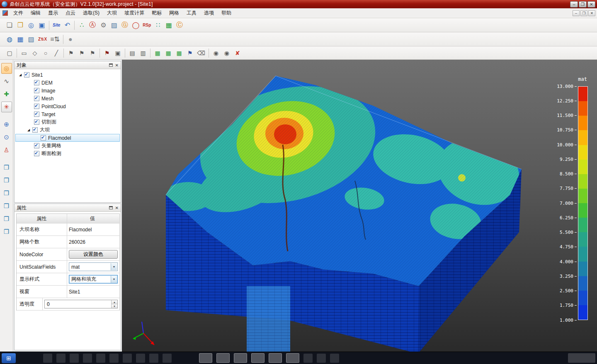  I want to click on tree-item-target: Target, so click(68, 114).